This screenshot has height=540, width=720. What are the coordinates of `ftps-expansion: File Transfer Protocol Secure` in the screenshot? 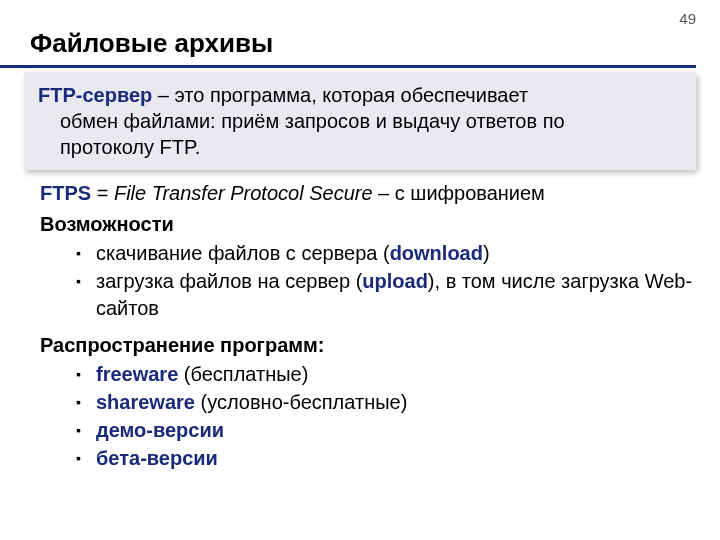 It's located at (244, 193).